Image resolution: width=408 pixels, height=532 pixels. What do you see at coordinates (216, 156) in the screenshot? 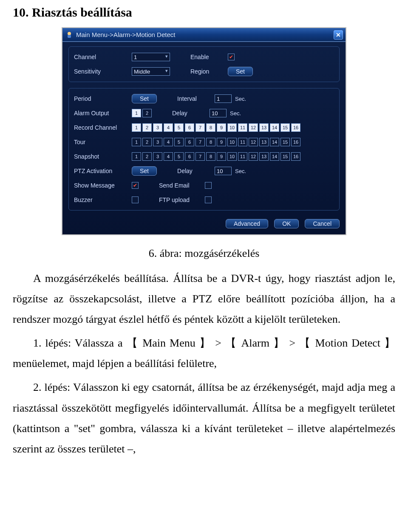
I see `snapshot-channel-grid: 12345678910111213141516` at bounding box center [216, 156].